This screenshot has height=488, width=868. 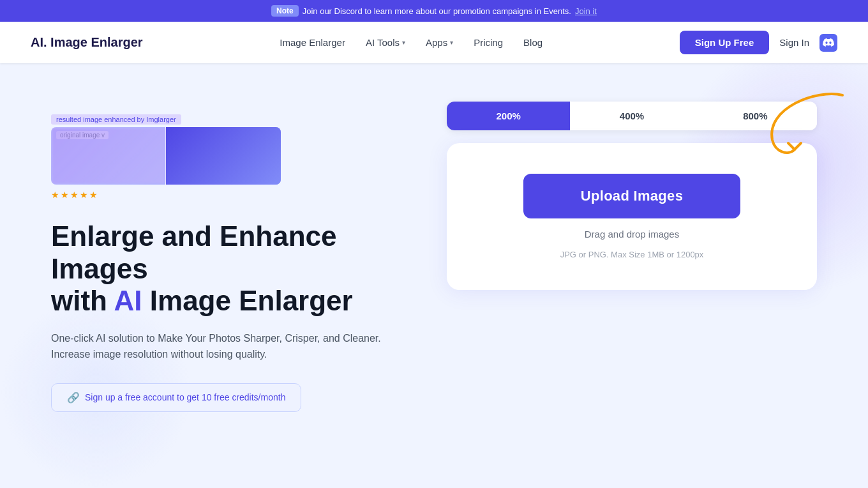 I want to click on join-link: Join it, so click(x=586, y=11).